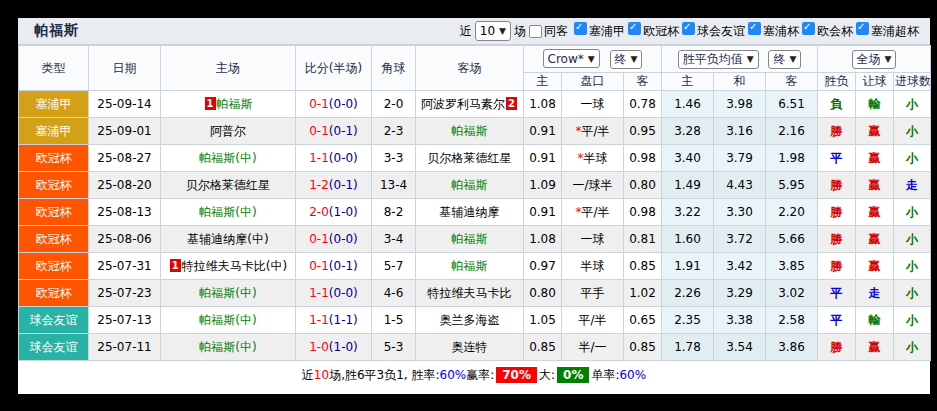 The height and width of the screenshot is (411, 937). Describe the element at coordinates (875, 186) in the screenshot. I see `handicap-result: 贏` at that location.